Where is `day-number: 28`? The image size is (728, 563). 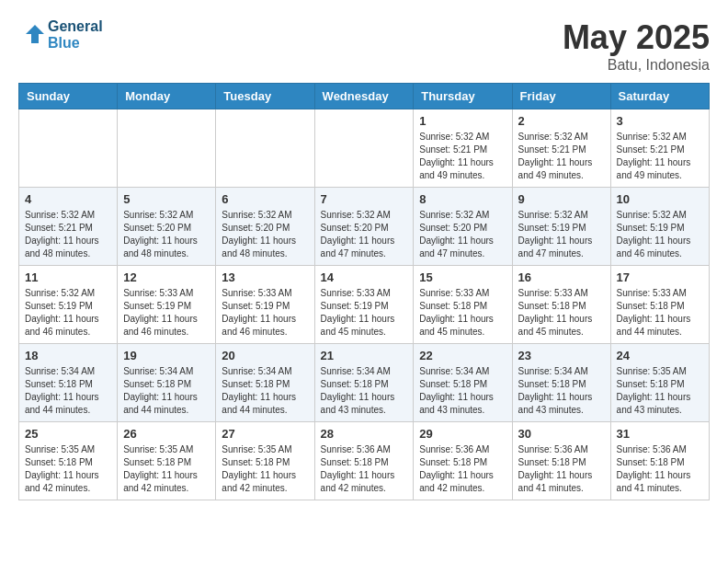
day-number: 28 is located at coordinates (364, 434).